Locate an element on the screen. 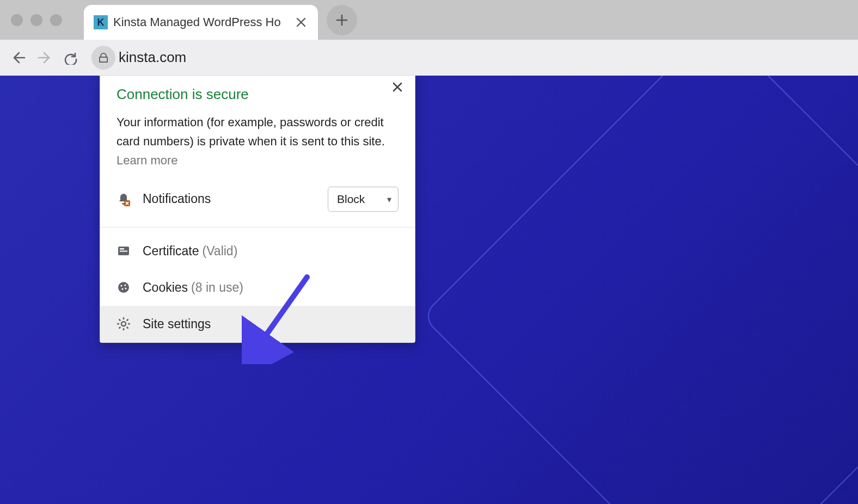  notifications-blocked-icon is located at coordinates (125, 199).